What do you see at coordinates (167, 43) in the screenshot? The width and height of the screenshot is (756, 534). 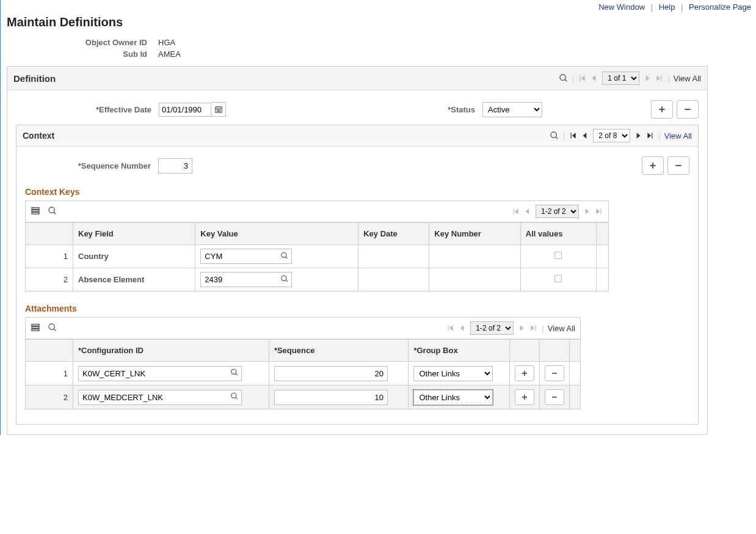 I see `object-owner-id-value: HGA` at bounding box center [167, 43].